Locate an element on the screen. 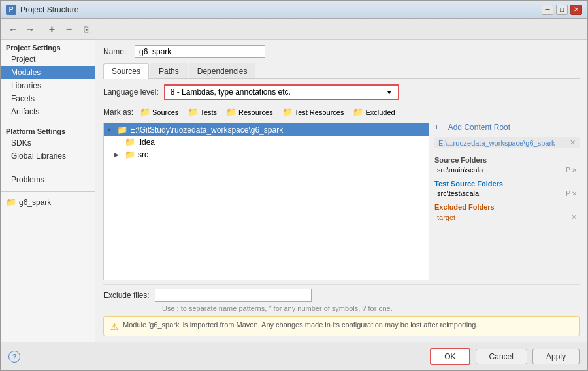  sidebar-item-sdks: SDKs is located at coordinates (48, 143).